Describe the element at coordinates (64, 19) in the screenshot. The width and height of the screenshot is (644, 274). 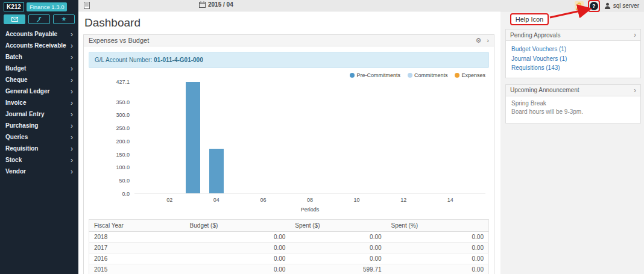
I see `favorites-button: ★` at that location.